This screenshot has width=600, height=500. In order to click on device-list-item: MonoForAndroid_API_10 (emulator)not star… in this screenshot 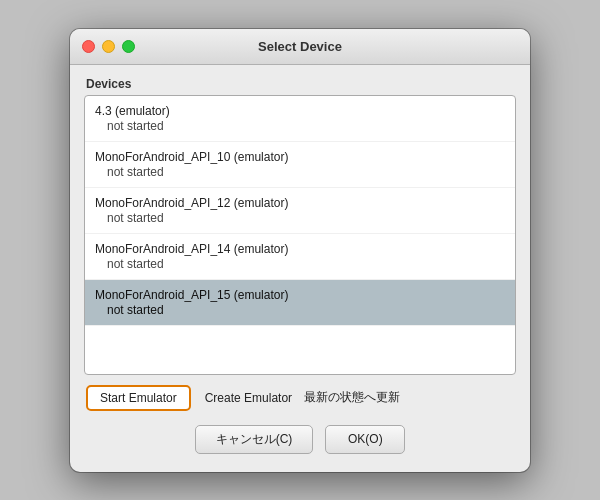, I will do `click(300, 165)`.